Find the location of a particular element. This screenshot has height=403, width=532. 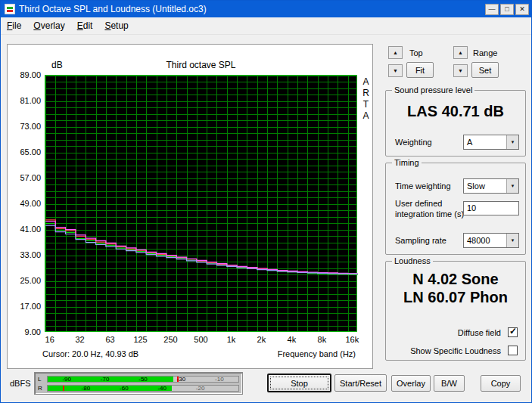

y-tick-label: 9.00 is located at coordinates (24, 332).